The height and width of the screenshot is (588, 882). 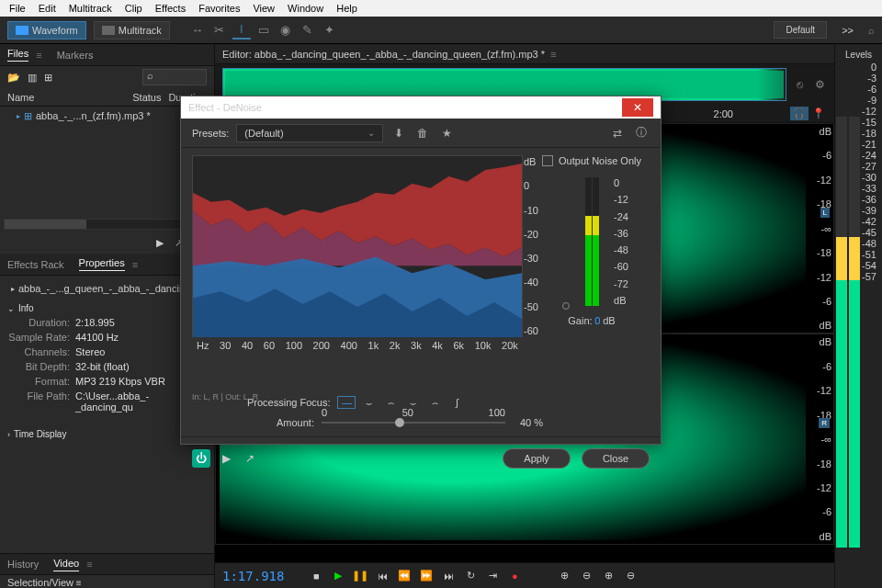 I want to click on zoom-out-button: ⊖, so click(x=586, y=576).